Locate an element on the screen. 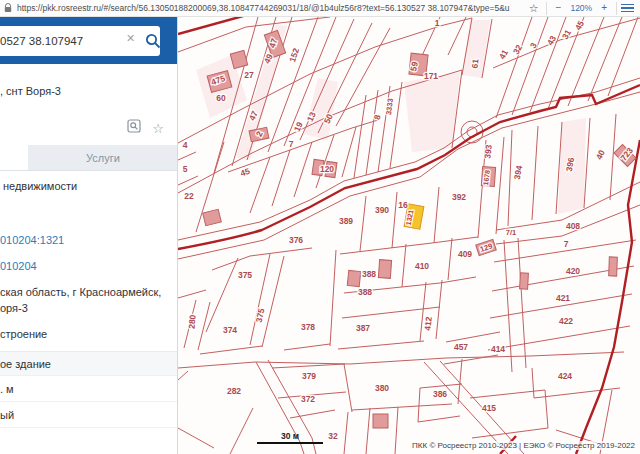 Image resolution: width=640 pixels, height=454 pixels. parcel-number-label: 386 is located at coordinates (440, 394).